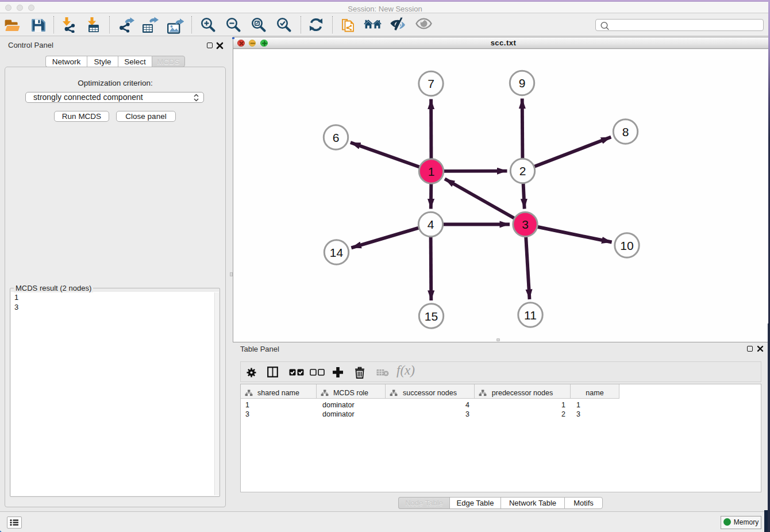 Image resolution: width=770 pixels, height=532 pixels. I want to click on svg-text: 11, so click(530, 315).